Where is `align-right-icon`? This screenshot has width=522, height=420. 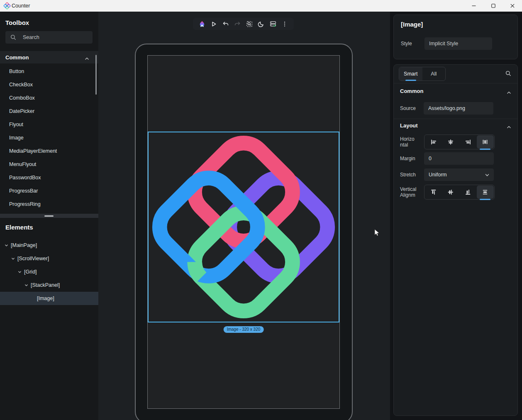
align-right-icon is located at coordinates (468, 142).